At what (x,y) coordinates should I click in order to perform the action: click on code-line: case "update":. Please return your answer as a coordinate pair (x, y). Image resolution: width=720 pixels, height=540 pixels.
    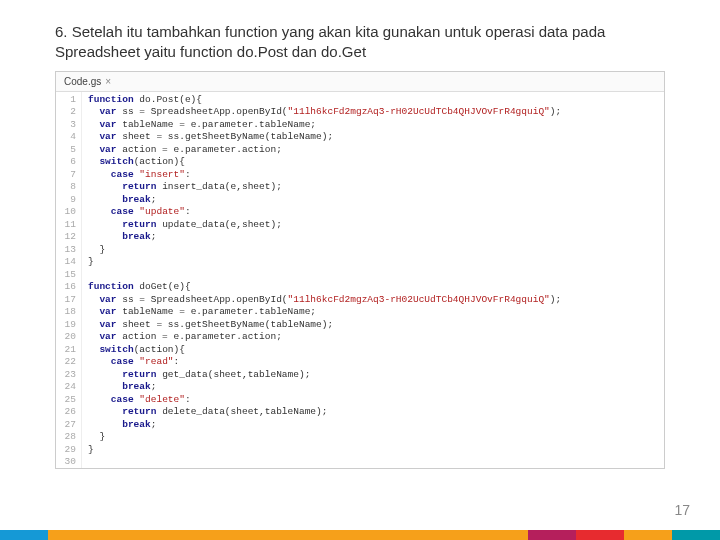
    Looking at the image, I should click on (376, 212).